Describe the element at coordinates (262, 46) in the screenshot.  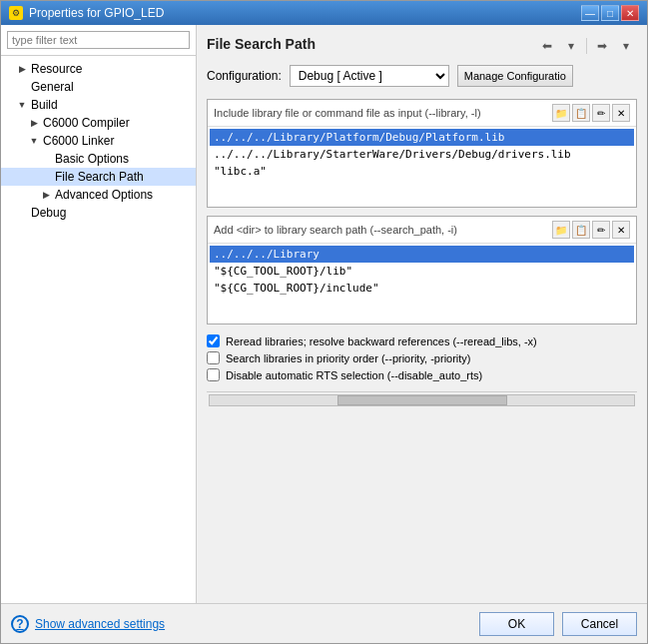
I see `panel-title: File Search Path` at that location.